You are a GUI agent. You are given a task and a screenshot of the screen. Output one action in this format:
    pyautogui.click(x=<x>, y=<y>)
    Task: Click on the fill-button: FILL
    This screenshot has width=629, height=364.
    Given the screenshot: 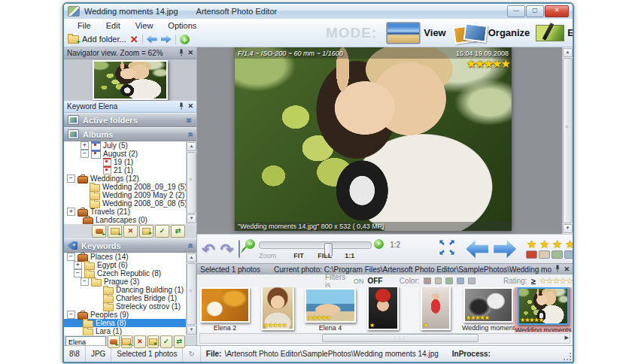 What is the action you would take?
    pyautogui.click(x=325, y=256)
    